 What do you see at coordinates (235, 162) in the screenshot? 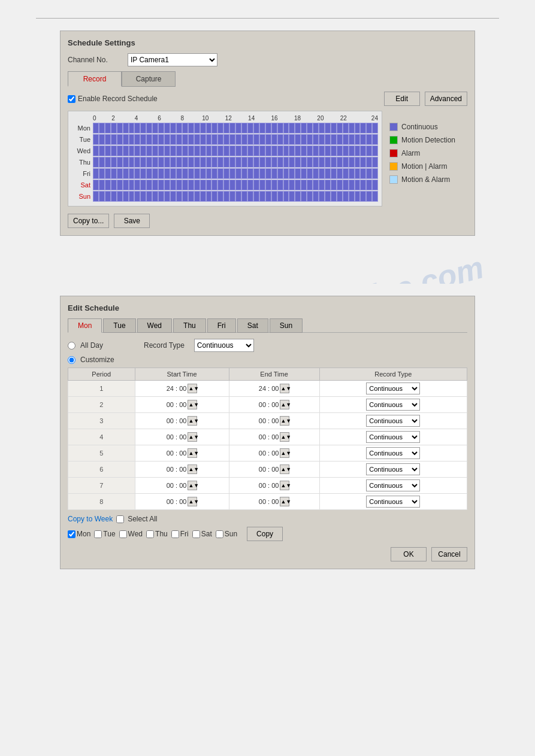
I see `day-cells-thu` at bounding box center [235, 162].